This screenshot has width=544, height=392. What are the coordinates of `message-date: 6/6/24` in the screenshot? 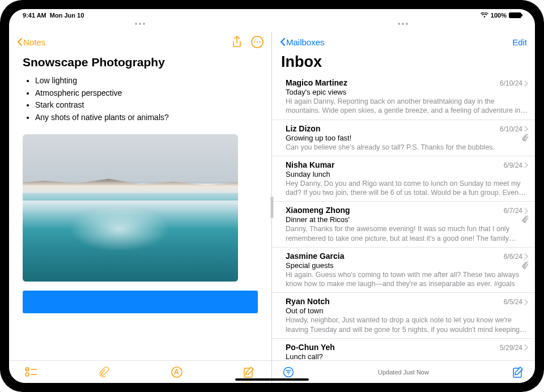 It's located at (516, 257).